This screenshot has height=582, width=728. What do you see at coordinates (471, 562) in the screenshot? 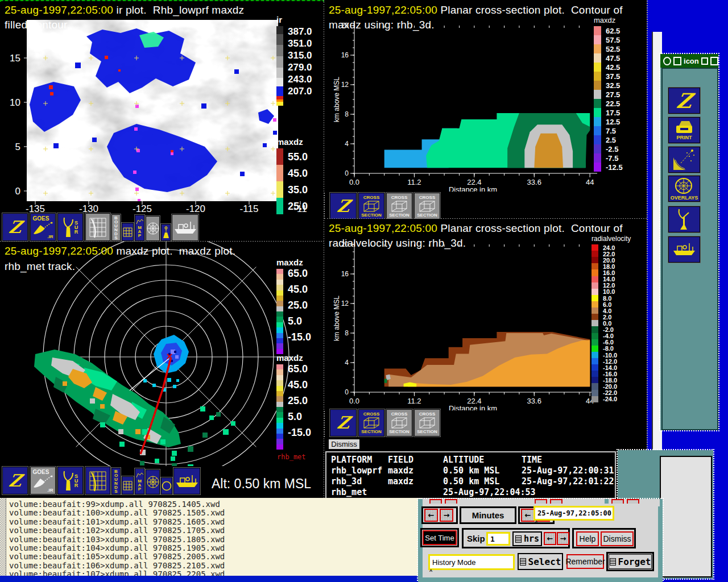
I see `history-mode-field: History Mode` at bounding box center [471, 562].